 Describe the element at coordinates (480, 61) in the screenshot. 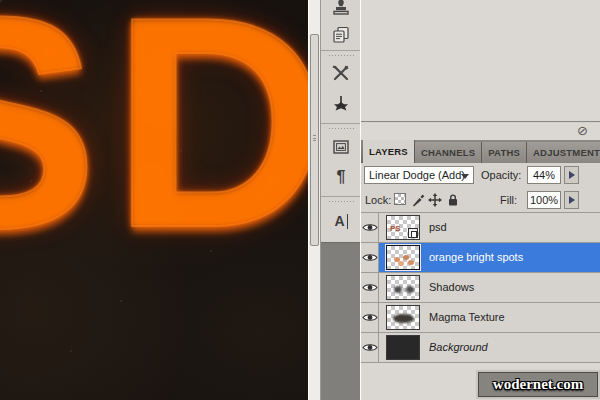

I see `panel-empty-area` at that location.